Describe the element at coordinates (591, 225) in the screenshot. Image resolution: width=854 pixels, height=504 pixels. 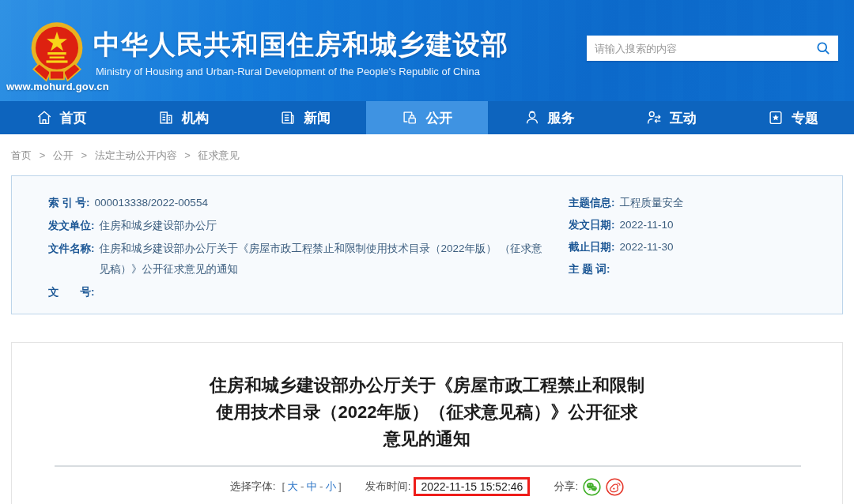
I see `meta-label: 发文日期:` at that location.